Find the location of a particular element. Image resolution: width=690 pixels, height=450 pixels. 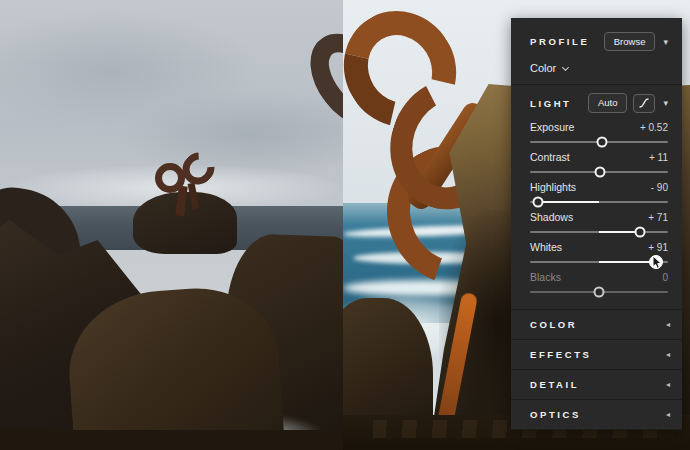

section-title-color: COLOR is located at coordinates (554, 324).